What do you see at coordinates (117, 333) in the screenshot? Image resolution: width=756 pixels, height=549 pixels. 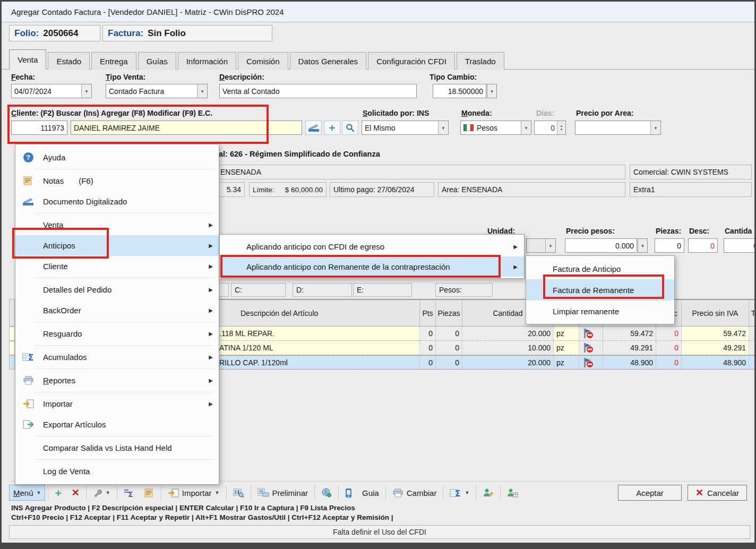 I see `menu-item-resguardo: Resguardo ▶` at bounding box center [117, 333].